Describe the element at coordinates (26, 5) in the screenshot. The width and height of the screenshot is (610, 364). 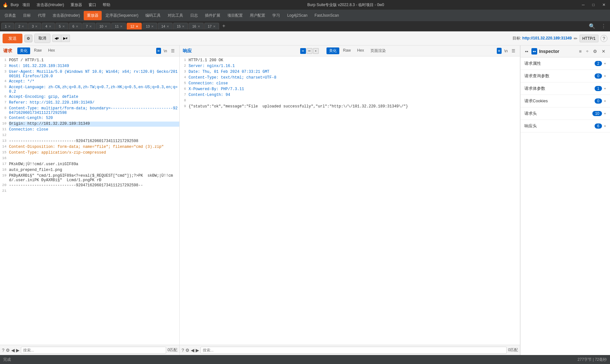
I see `menu-project: 项目` at that location.